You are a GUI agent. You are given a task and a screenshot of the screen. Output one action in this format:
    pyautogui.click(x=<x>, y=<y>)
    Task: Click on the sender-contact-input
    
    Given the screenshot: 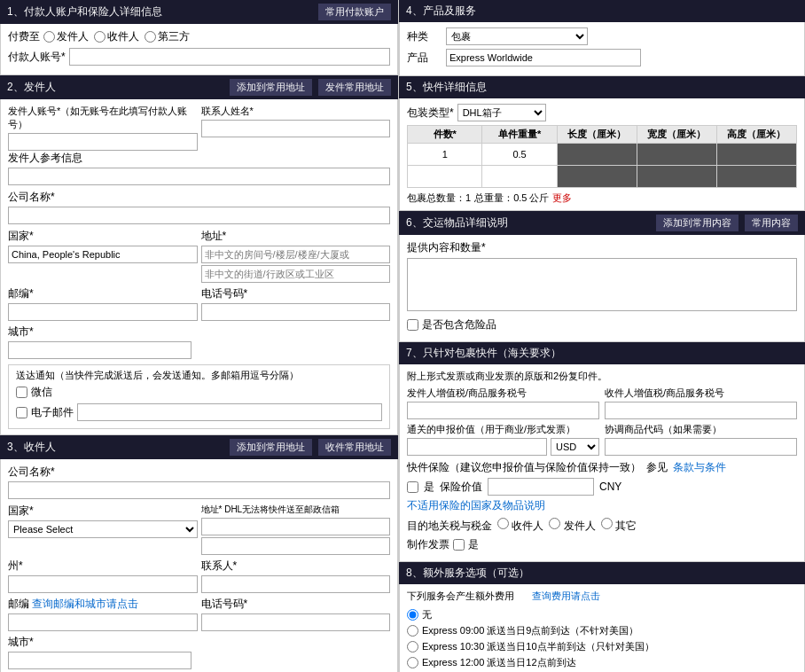 What is the action you would take?
    pyautogui.click(x=296, y=129)
    